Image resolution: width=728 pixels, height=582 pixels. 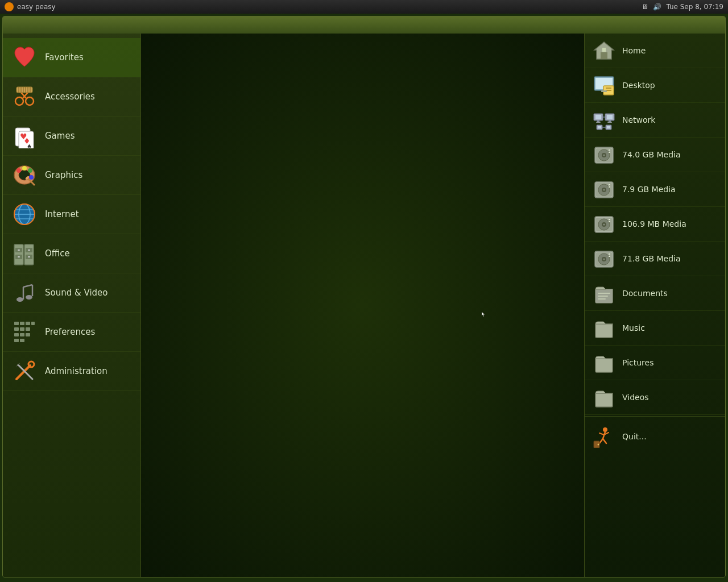 I want to click on cursor, so click(x=483, y=314).